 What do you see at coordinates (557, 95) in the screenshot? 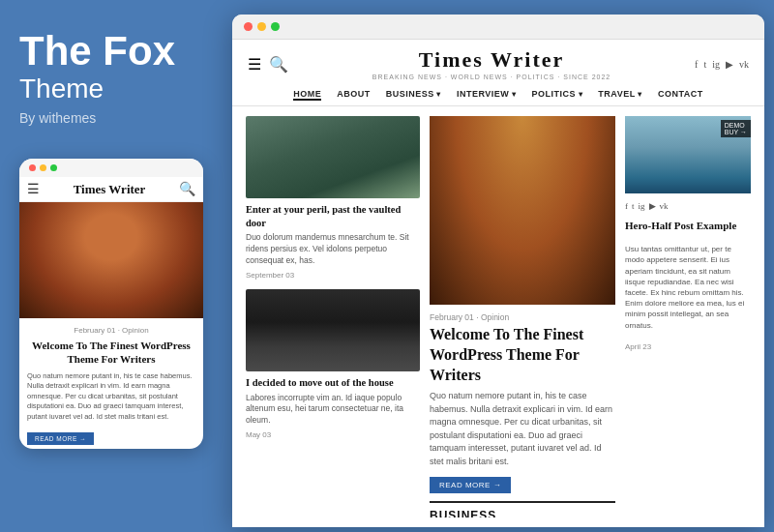
I see `nav-politics: POLITICS` at bounding box center [557, 95].